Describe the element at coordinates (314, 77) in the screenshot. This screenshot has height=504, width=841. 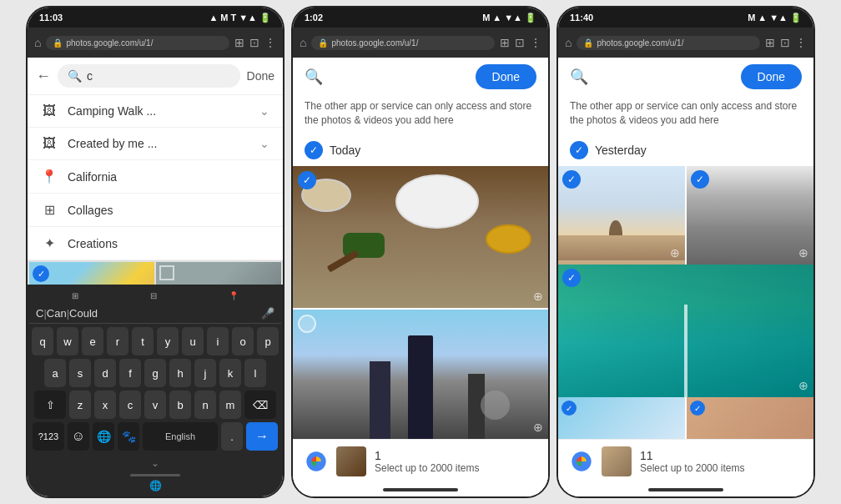
I see `search-icon-2: 🔍` at that location.